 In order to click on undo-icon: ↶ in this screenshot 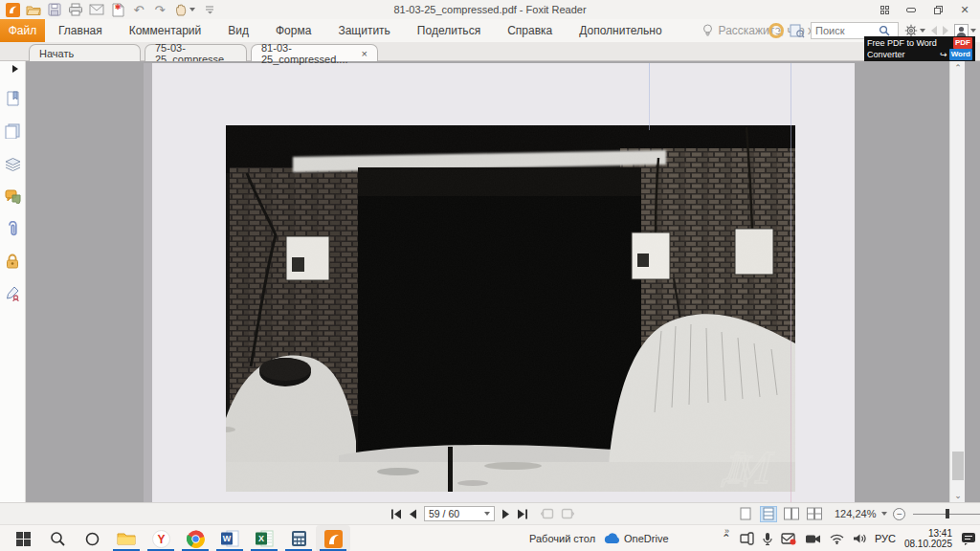, I will do `click(139, 10)`.